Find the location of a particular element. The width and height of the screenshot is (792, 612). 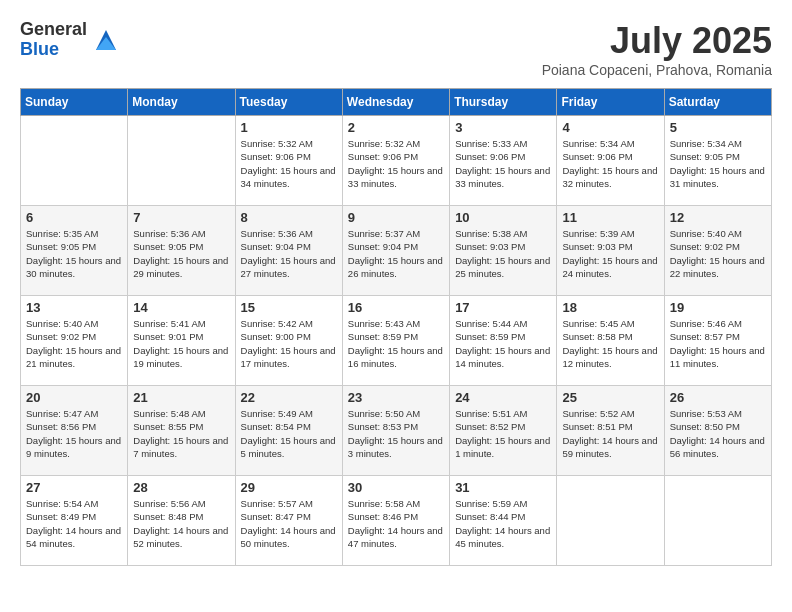

calendar-cell: 5Sunrise: 5:34 AM Sunset: 9:05 PM Daylig… is located at coordinates (718, 161).